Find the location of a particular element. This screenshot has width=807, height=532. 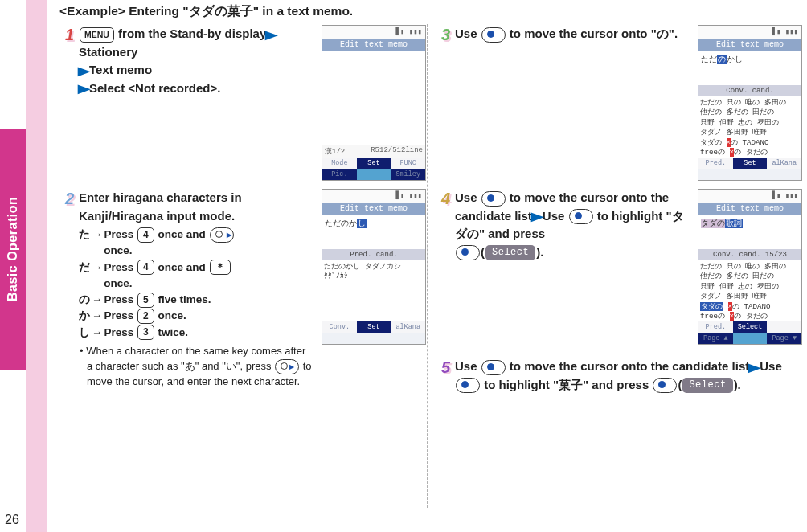

softkey is located at coordinates (784, 327).